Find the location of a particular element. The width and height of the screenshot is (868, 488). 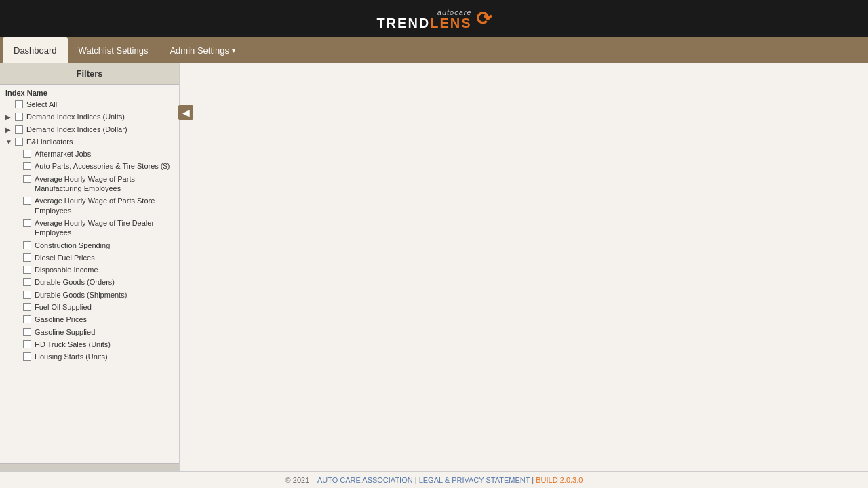

checkbox-durable-orders is located at coordinates (27, 282).